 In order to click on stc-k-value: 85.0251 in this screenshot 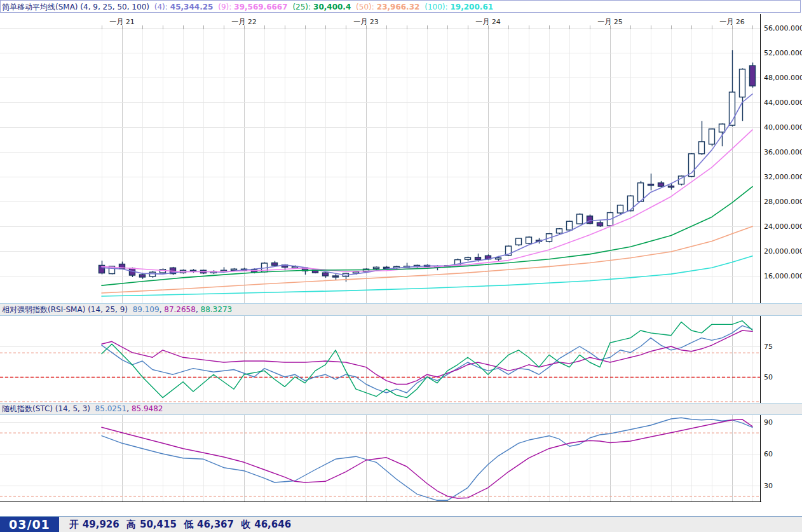, I will do `click(111, 409)`.